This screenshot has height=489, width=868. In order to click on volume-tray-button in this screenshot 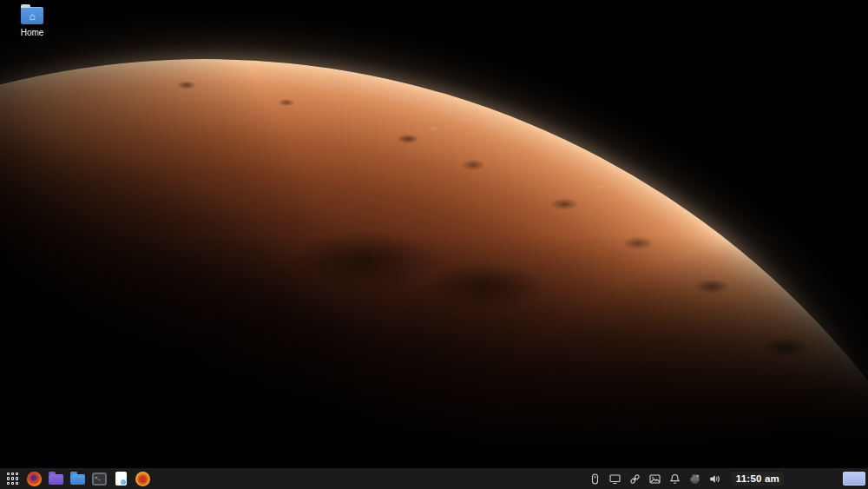, I will do `click(715, 479)`.